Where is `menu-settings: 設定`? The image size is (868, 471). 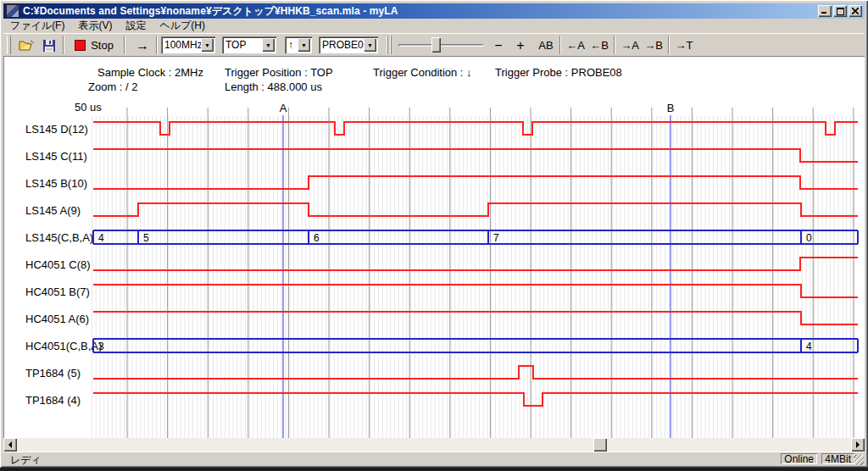
menu-settings: 設定 is located at coordinates (136, 26).